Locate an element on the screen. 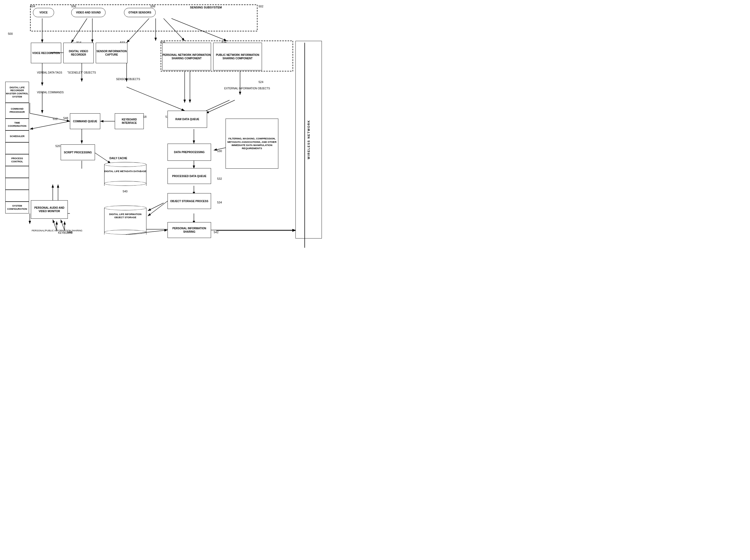  metadata-db-label: DIGITAL LIFE METADATA DATABASE is located at coordinates (125, 171).